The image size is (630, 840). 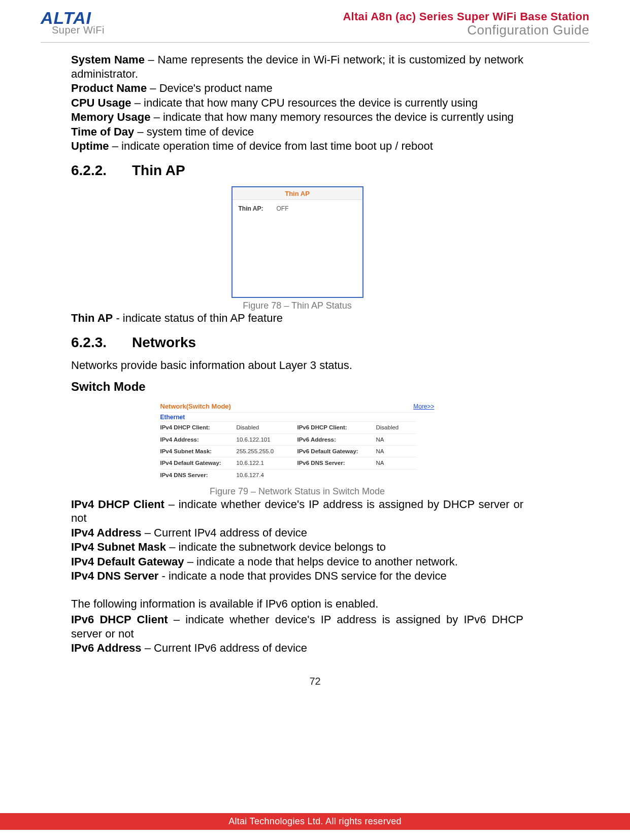 I want to click on page-number: 72, so click(x=315, y=681).